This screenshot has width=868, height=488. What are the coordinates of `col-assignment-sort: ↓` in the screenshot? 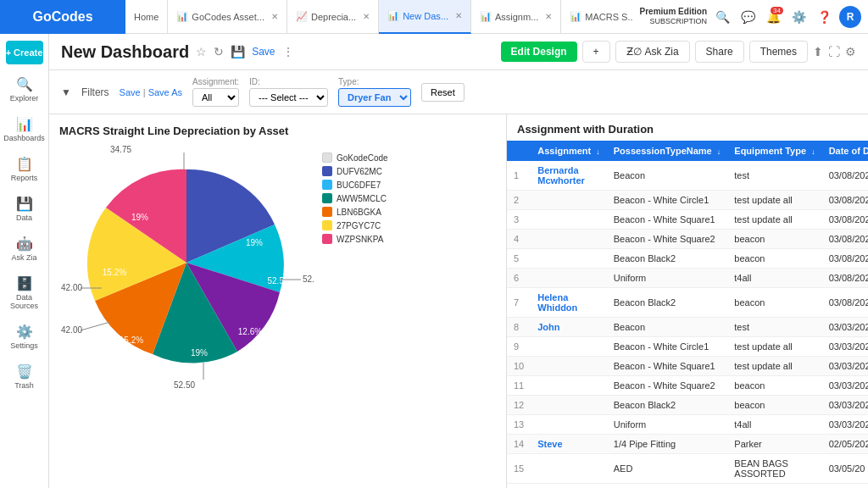 It's located at (598, 152).